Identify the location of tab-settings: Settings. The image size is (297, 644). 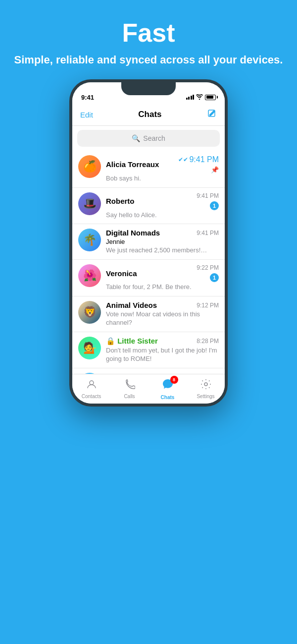
(206, 389).